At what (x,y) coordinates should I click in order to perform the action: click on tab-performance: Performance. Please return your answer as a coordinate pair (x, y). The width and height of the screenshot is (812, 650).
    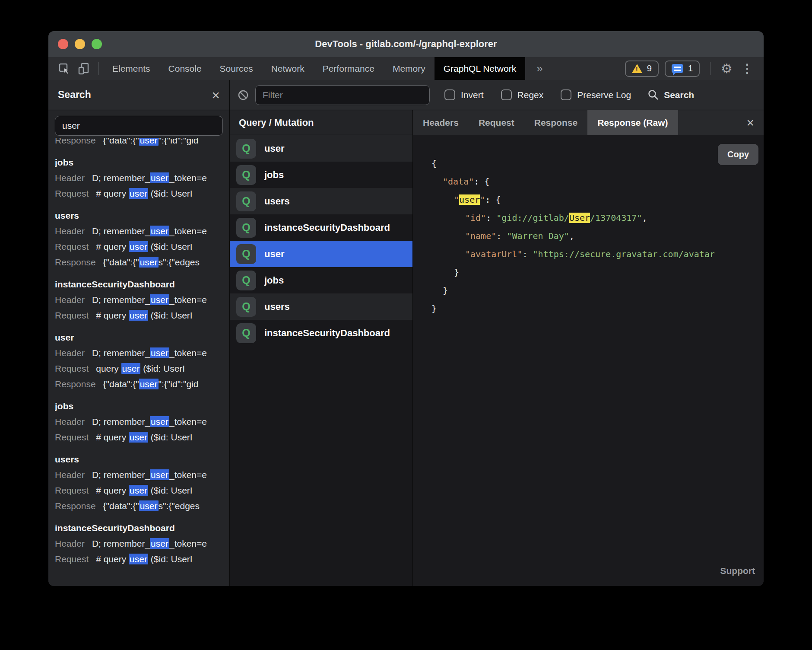
    Looking at the image, I should click on (349, 68).